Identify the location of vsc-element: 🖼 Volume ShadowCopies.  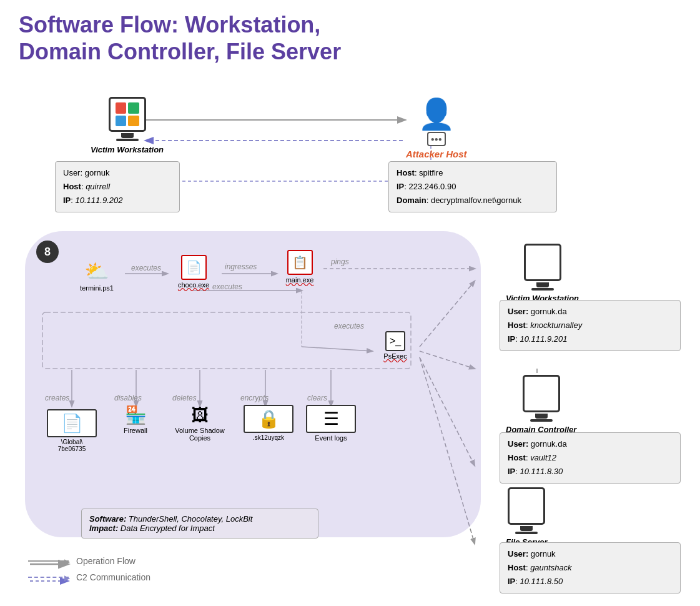
(200, 424).